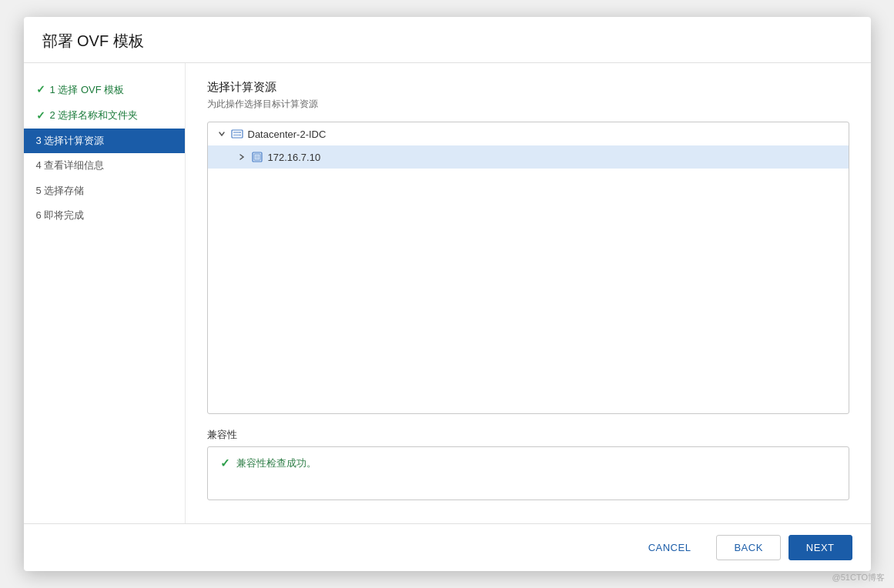 This screenshot has width=894, height=588. I want to click on dialog-header: 部署 OVF 模板, so click(447, 40).